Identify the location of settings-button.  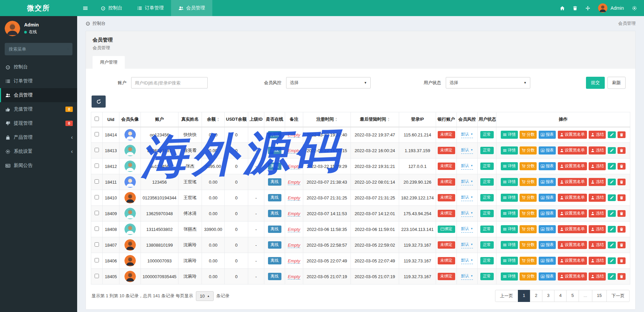
(634, 8).